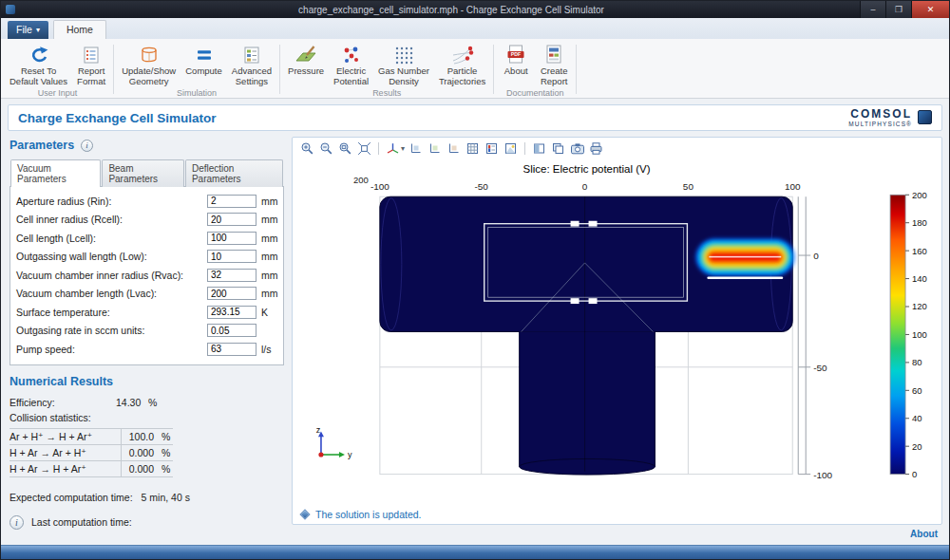 Image resolution: width=950 pixels, height=560 pixels. I want to click on go-to-yz-view-button, so click(435, 148).